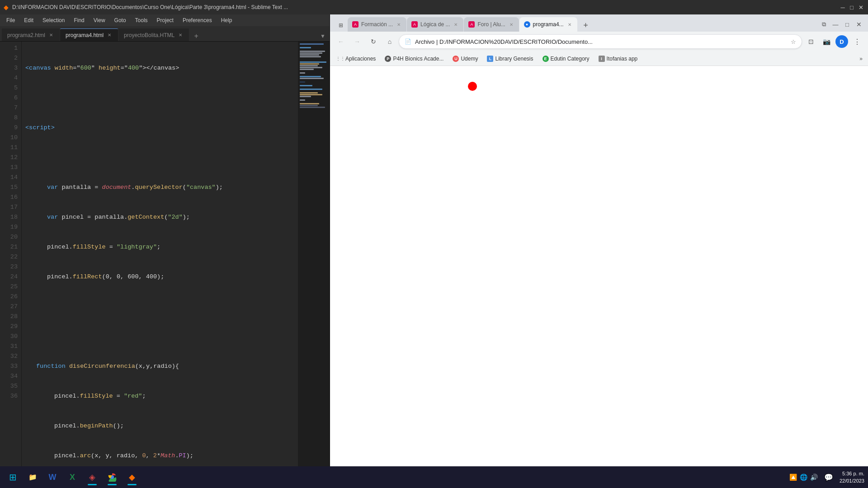 Image resolution: width=868 pixels, height=488 pixels. What do you see at coordinates (390, 42) in the screenshot?
I see `home-button: ⌂` at bounding box center [390, 42].